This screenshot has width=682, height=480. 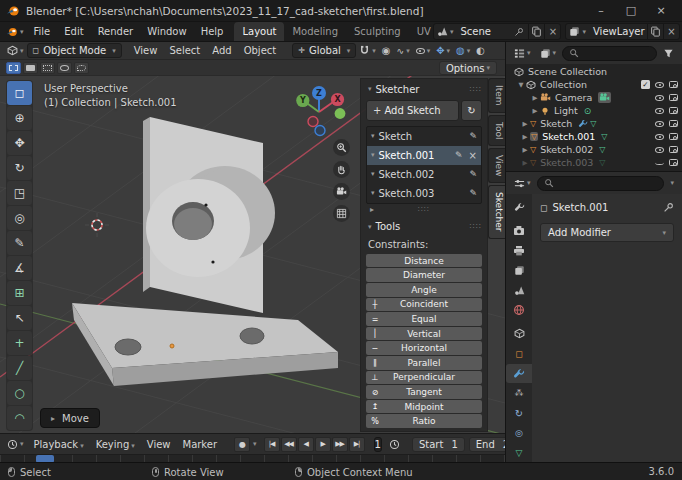 What do you see at coordinates (610, 54) in the screenshot?
I see `outliner-search-input` at bounding box center [610, 54].